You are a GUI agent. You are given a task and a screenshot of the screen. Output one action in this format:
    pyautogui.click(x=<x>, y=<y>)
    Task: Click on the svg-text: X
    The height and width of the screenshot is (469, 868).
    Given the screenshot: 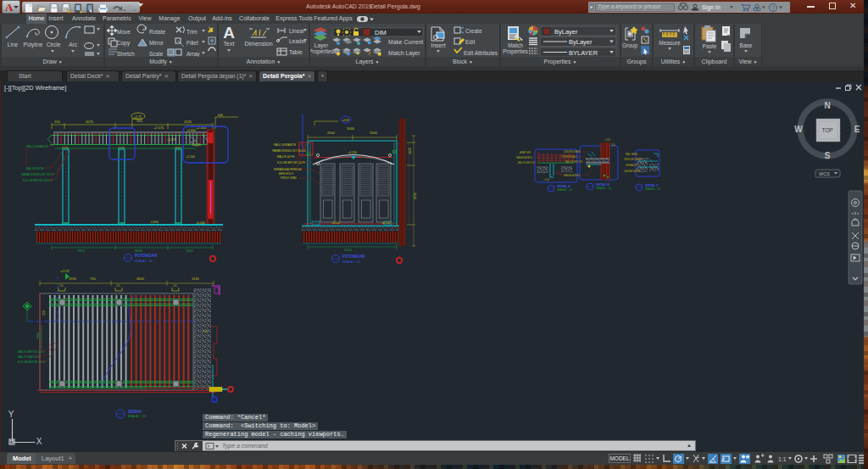 What is the action you would take?
    pyautogui.click(x=39, y=441)
    